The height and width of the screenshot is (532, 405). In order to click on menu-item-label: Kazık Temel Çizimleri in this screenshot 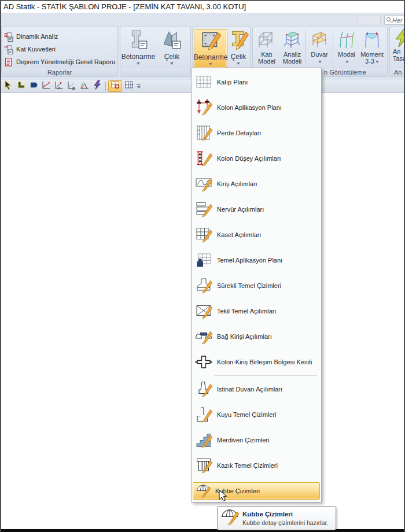, I will do `click(248, 466)`.